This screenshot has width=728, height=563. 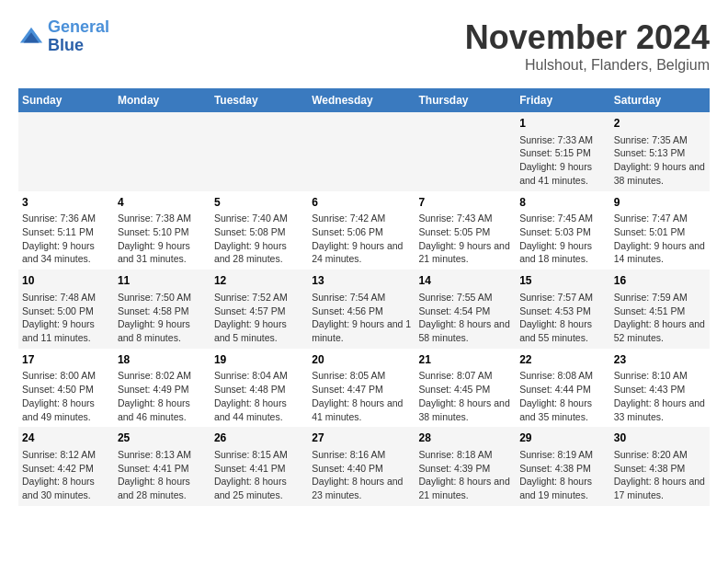 What do you see at coordinates (563, 231) in the screenshot?
I see `calendar-cell: 8Sunrise: 7:45 AMSunset: 5:03 PMDaylight…` at bounding box center [563, 231].